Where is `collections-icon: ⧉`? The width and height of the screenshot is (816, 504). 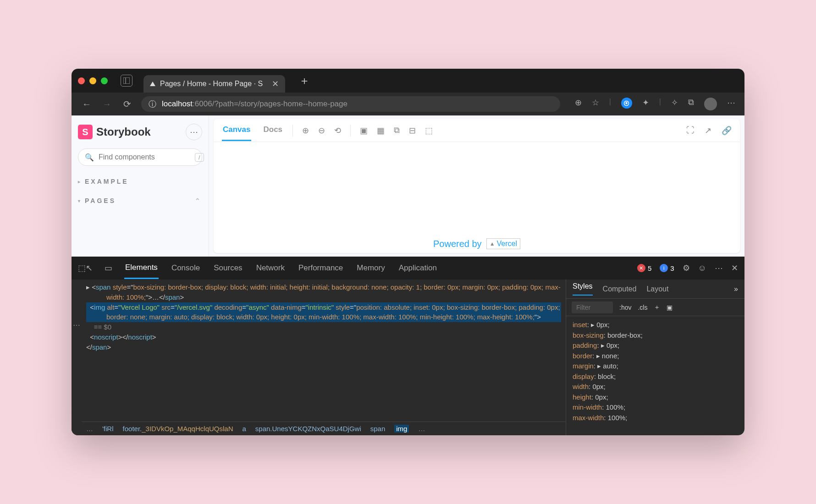 collections-icon: ⧉ is located at coordinates (691, 104).